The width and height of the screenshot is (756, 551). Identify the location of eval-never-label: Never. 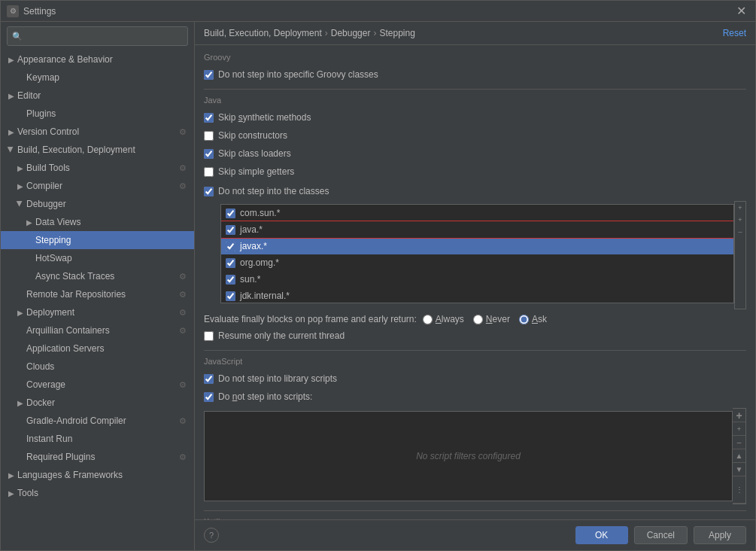
(498, 319).